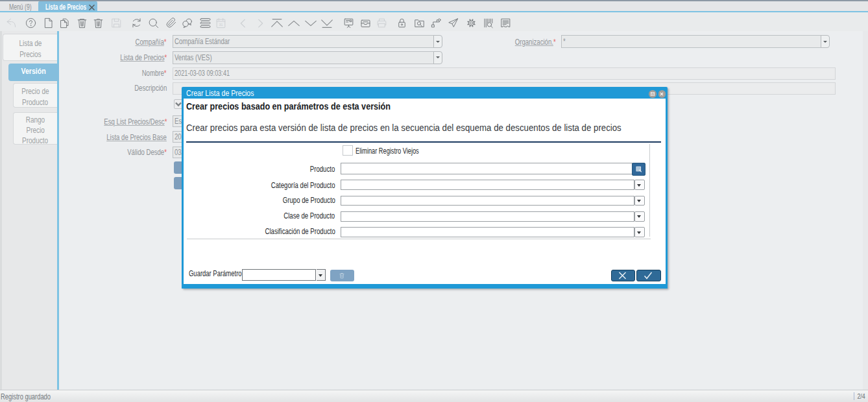 The width and height of the screenshot is (868, 402). I want to click on svg-text: 31, so click(221, 25).